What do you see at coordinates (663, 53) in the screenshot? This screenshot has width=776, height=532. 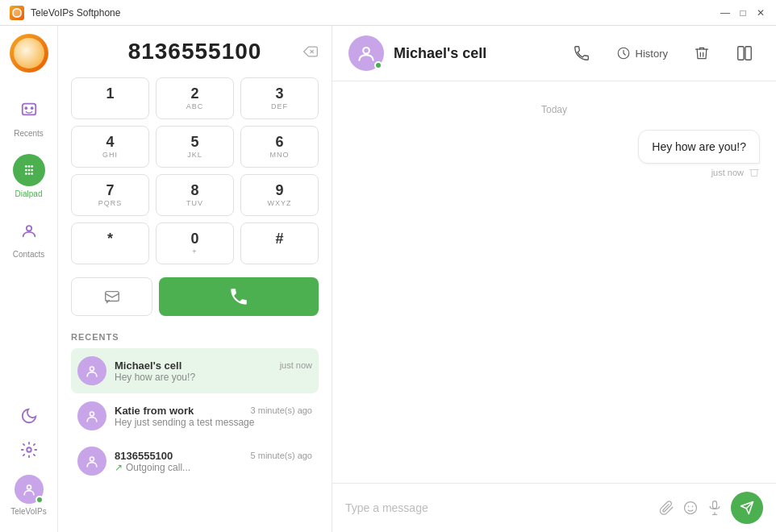 I see `chat-header-actions: History` at bounding box center [663, 53].